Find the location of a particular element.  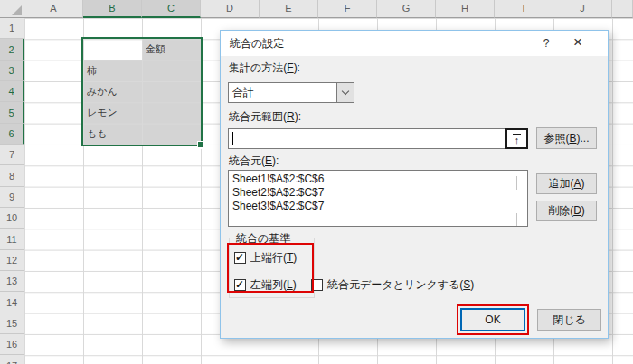

column-header-A: A is located at coordinates (54, 9).